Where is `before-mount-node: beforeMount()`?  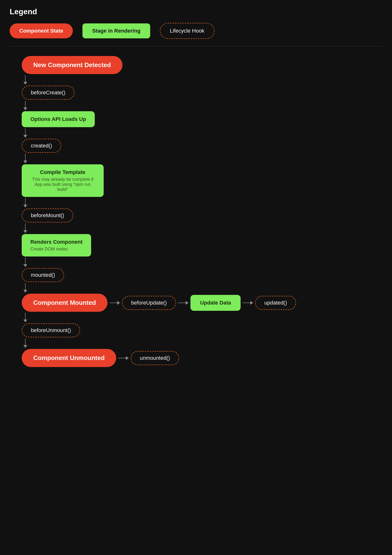
before-mount-node: beforeMount() is located at coordinates (47, 215).